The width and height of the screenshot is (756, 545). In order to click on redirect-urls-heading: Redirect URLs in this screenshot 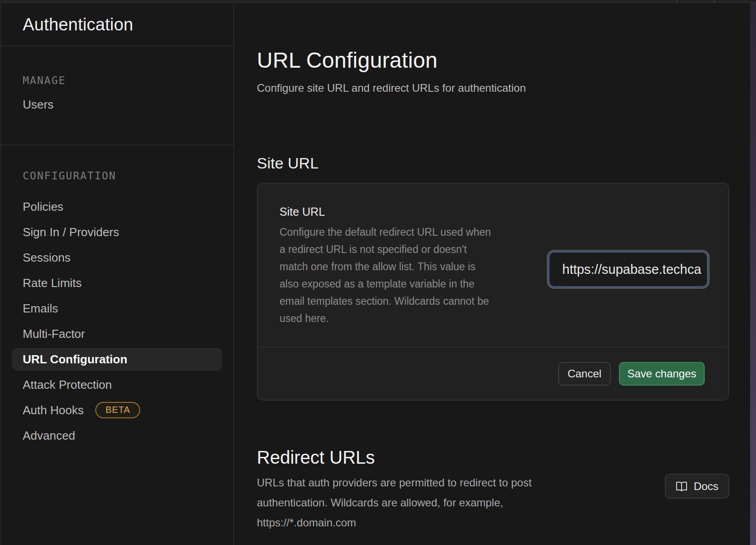, I will do `click(316, 458)`.